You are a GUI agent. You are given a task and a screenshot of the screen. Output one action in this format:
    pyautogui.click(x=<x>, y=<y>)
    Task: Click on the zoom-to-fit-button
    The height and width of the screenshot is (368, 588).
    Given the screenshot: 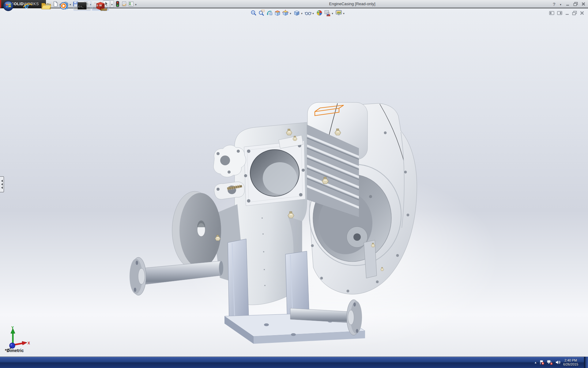 What is the action you would take?
    pyautogui.click(x=254, y=13)
    